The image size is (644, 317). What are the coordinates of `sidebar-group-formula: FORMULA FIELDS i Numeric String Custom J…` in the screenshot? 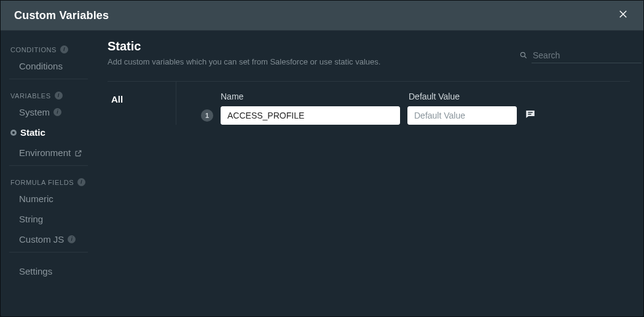 It's located at (49, 214).